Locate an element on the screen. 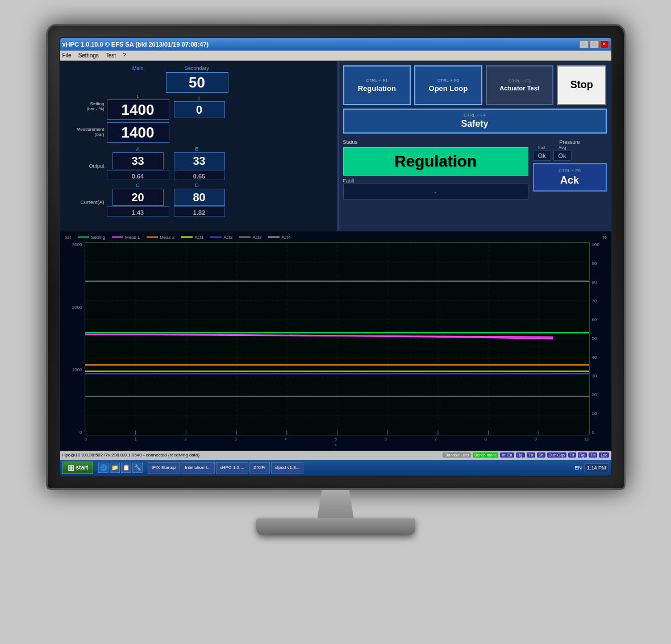  safety-row: CTRL + F4 Safety is located at coordinates (475, 121).